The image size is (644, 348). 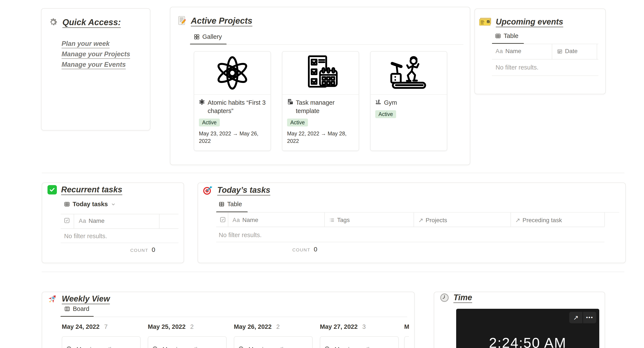 What do you see at coordinates (252, 327) in the screenshot?
I see `board-column-date: May 26, 2022` at bounding box center [252, 327].